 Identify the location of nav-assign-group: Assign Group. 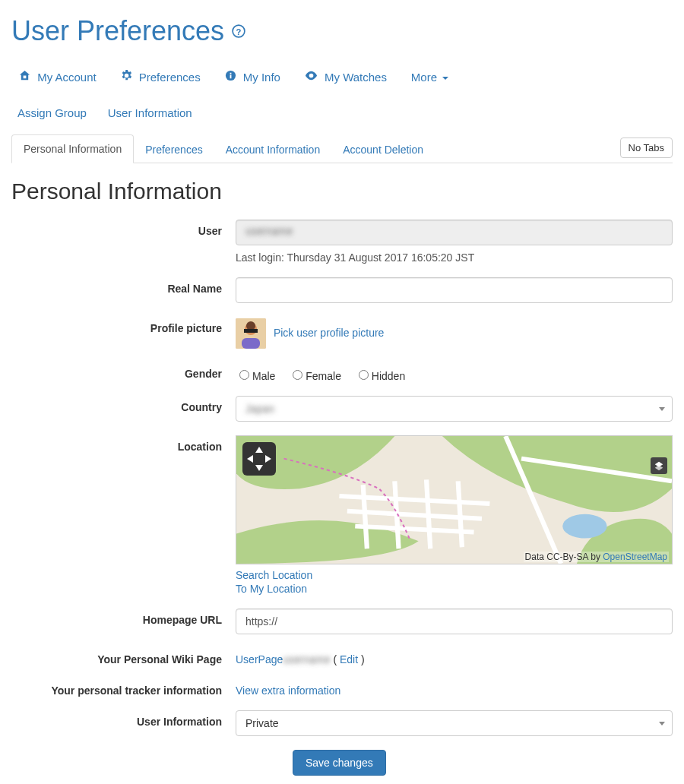
(52, 112).